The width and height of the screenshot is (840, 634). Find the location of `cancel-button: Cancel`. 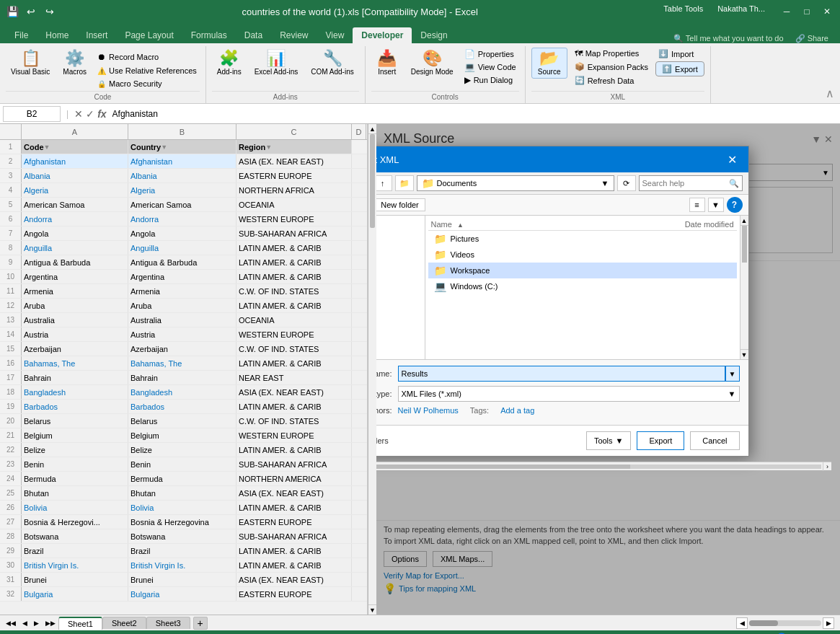

cancel-button: Cancel is located at coordinates (715, 441).